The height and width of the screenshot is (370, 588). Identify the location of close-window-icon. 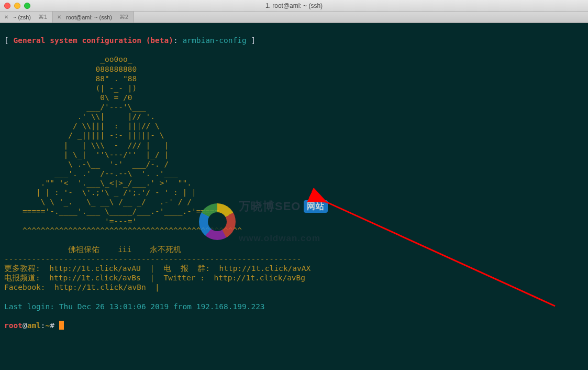
(7, 6).